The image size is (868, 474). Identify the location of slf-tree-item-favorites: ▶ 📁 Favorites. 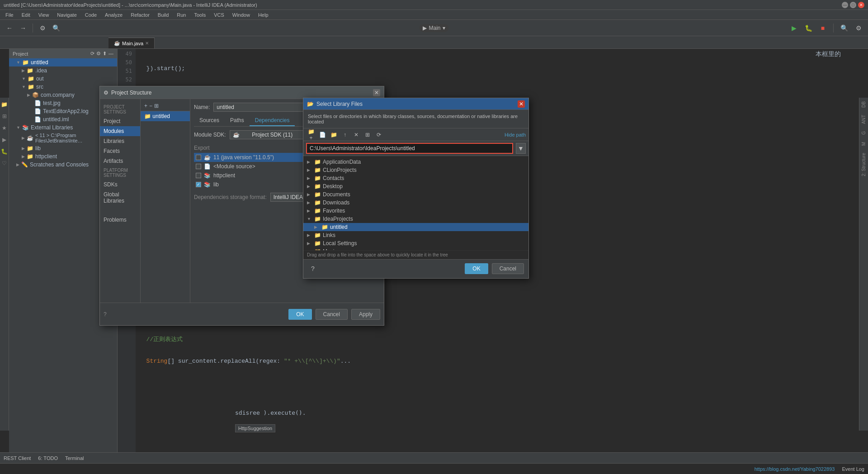
(416, 211).